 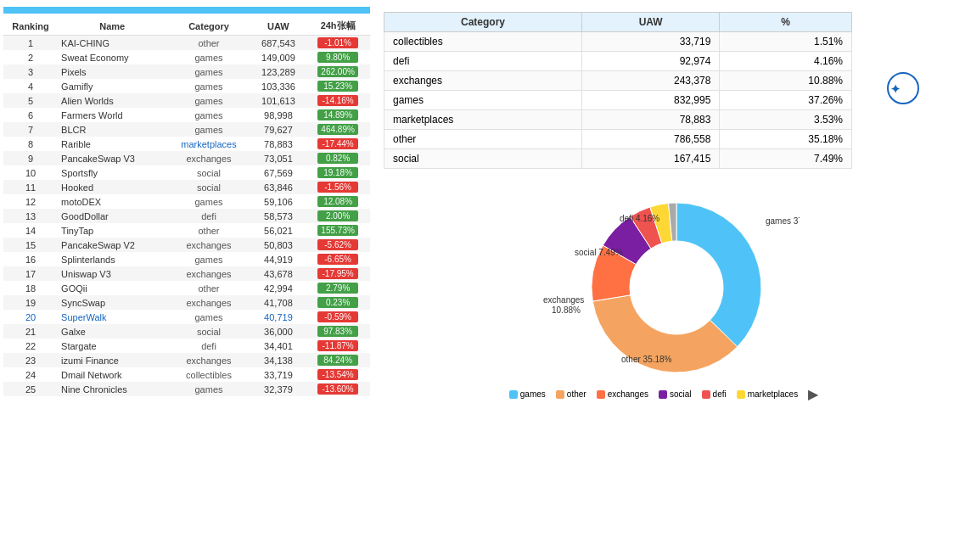 What do you see at coordinates (338, 273) in the screenshot?
I see `change-badge: -17.95%` at bounding box center [338, 273].